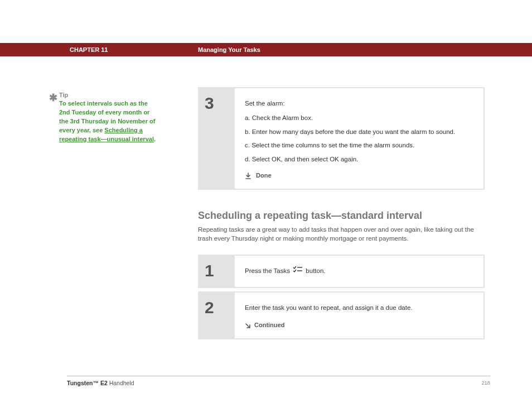 This screenshot has width=532, height=412. Describe the element at coordinates (486, 383) in the screenshot. I see `footer-page-number: 218` at that location.